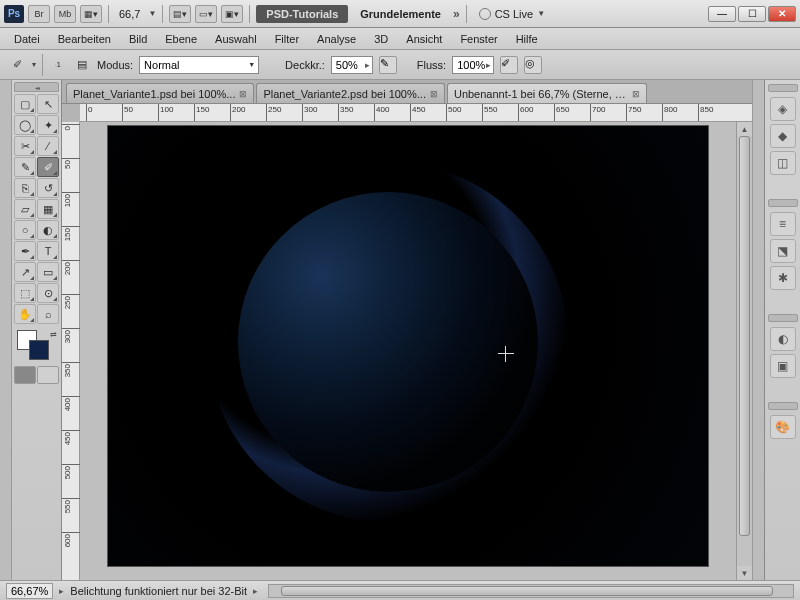 The width and height of the screenshot is (800, 600). I want to click on workspace-psd-tutorials: PSD-Tutorials, so click(302, 14).